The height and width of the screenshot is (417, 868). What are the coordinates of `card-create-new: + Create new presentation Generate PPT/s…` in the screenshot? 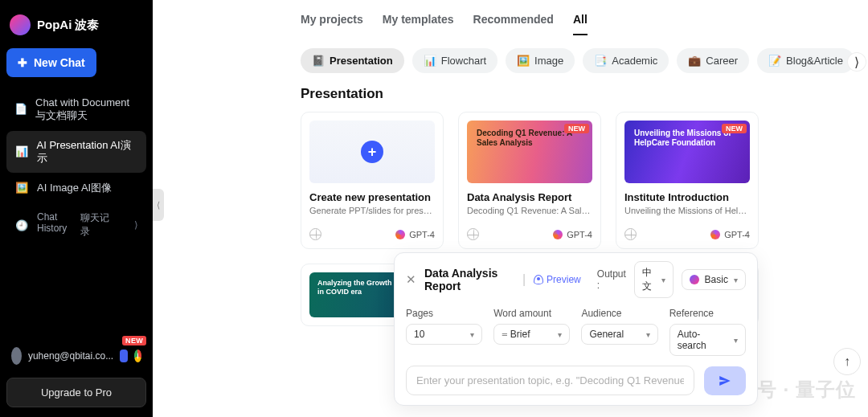 It's located at (372, 180).